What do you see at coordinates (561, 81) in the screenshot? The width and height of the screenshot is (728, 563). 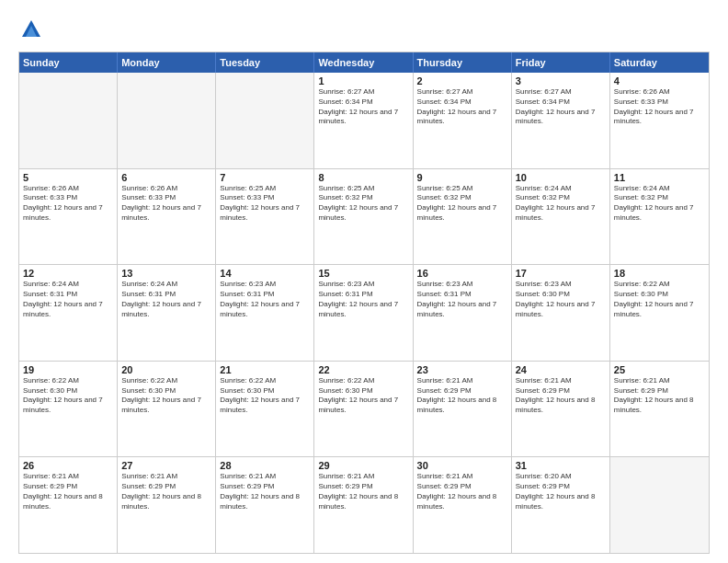 I see `day-number: 3` at bounding box center [561, 81].